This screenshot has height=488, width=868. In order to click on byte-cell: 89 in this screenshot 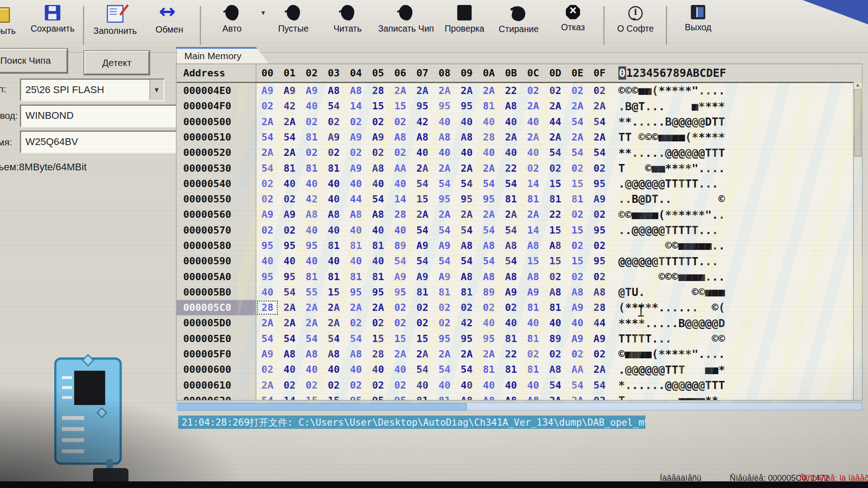, I will do `click(555, 338)`.